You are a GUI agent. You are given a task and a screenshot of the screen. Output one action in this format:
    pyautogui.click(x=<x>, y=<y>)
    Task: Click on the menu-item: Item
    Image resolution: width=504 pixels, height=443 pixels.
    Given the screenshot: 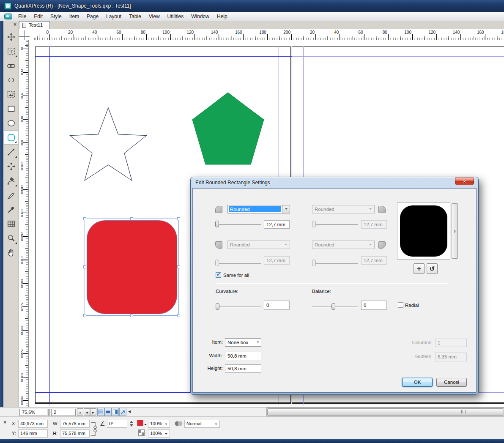 What is the action you would take?
    pyautogui.click(x=74, y=17)
    